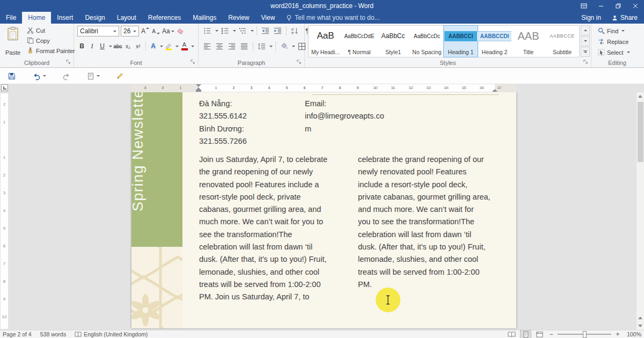  I want to click on font-family-combo: Calibri, so click(98, 31).